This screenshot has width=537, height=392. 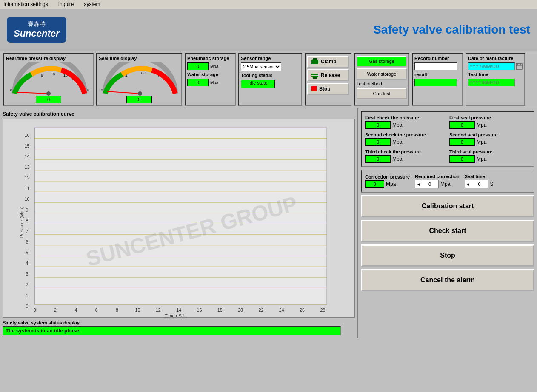 What do you see at coordinates (302, 310) in the screenshot?
I see `svg-text: 26` at bounding box center [302, 310].